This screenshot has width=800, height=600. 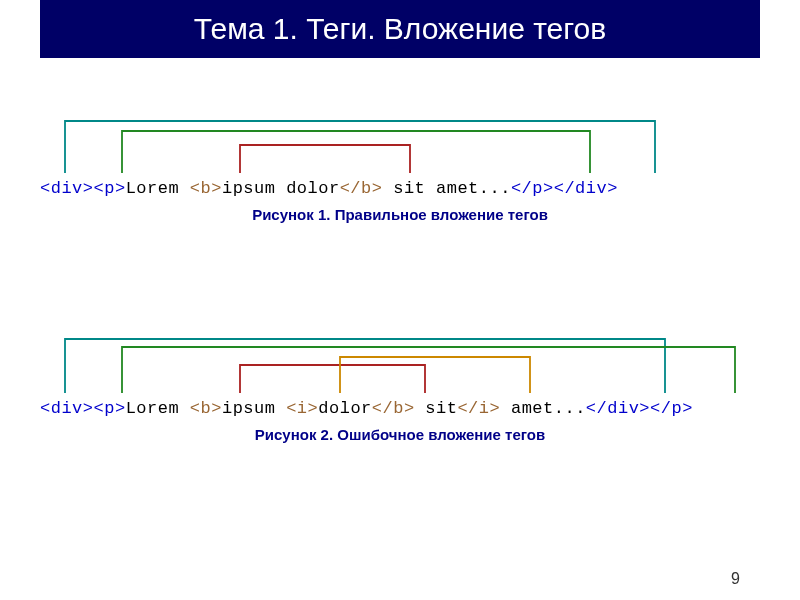 I want to click on text-sit: sit, so click(x=436, y=408).